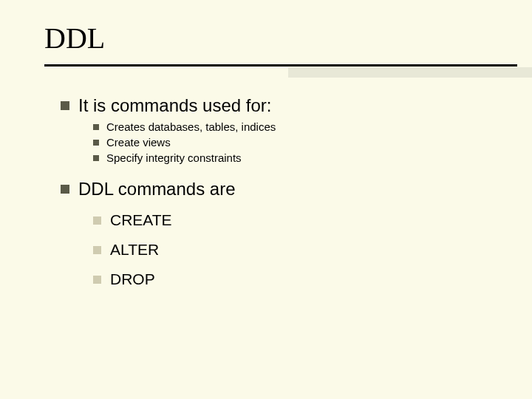  I want to click on bullet-level2: Create views, so click(313, 142).